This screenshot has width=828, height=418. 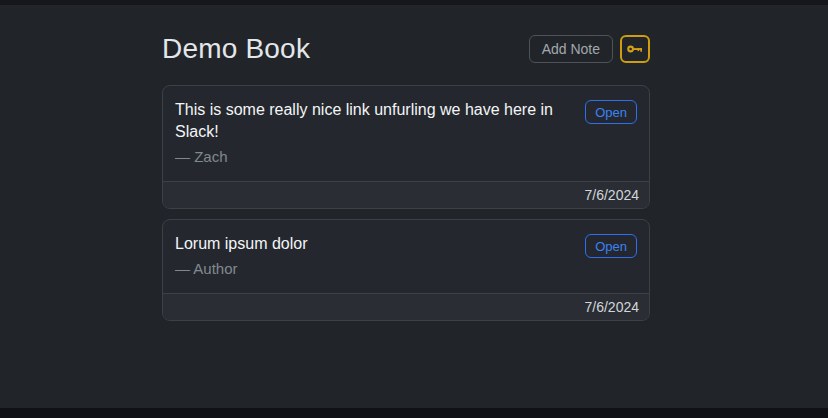 What do you see at coordinates (590, 49) in the screenshot?
I see `header-actions: Add Note` at bounding box center [590, 49].